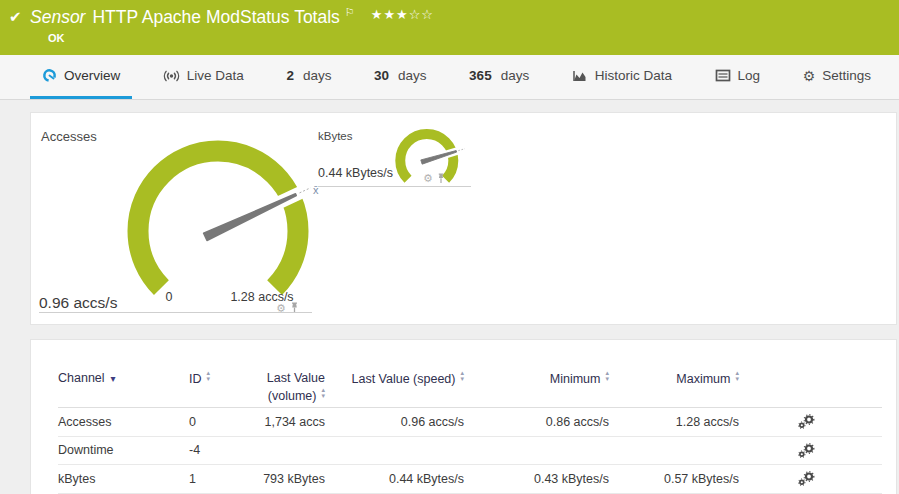  Describe the element at coordinates (394, 186) in the screenshot. I see `kbytes-widget-divider` at that location.